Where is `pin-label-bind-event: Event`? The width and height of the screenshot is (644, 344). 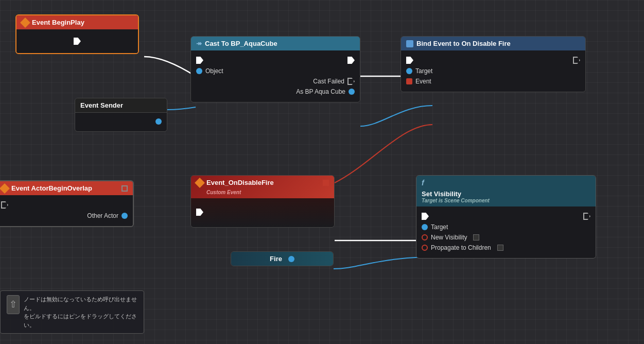
pin-label-bind-event: Event is located at coordinates (423, 81).